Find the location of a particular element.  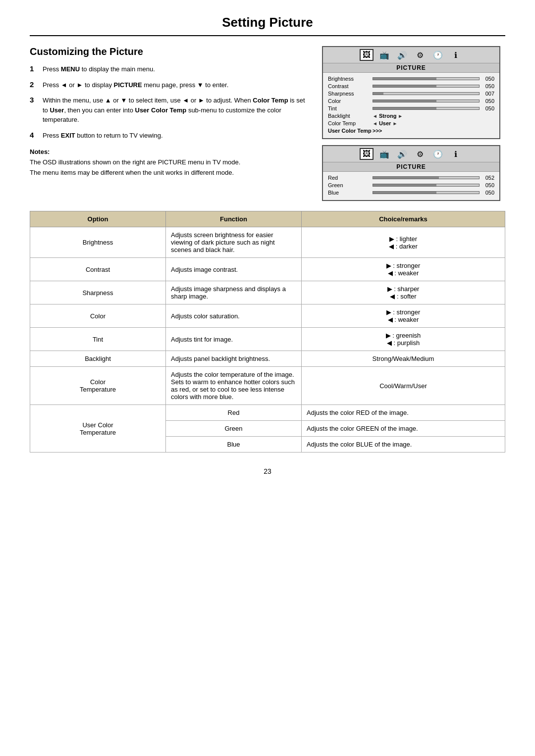

osd-icon-settings-2: ⚙ is located at coordinates (420, 154).